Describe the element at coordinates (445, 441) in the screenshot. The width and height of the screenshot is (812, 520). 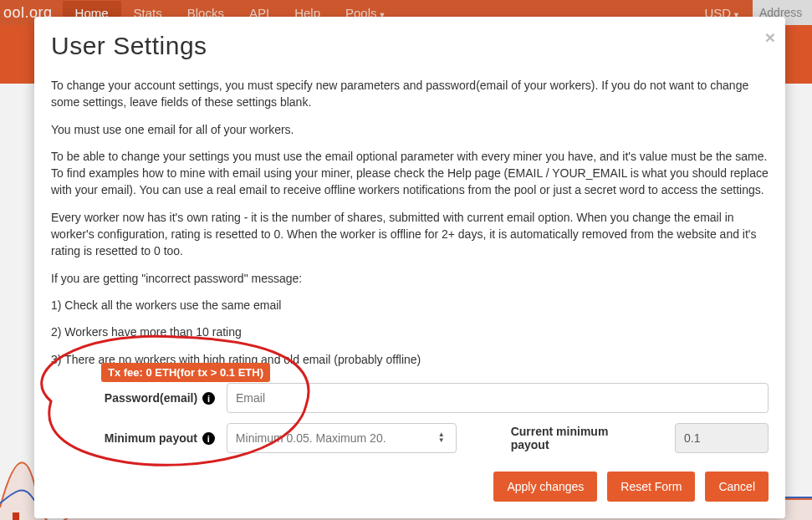
I see `chevron-down-icon: ▼` at that location.